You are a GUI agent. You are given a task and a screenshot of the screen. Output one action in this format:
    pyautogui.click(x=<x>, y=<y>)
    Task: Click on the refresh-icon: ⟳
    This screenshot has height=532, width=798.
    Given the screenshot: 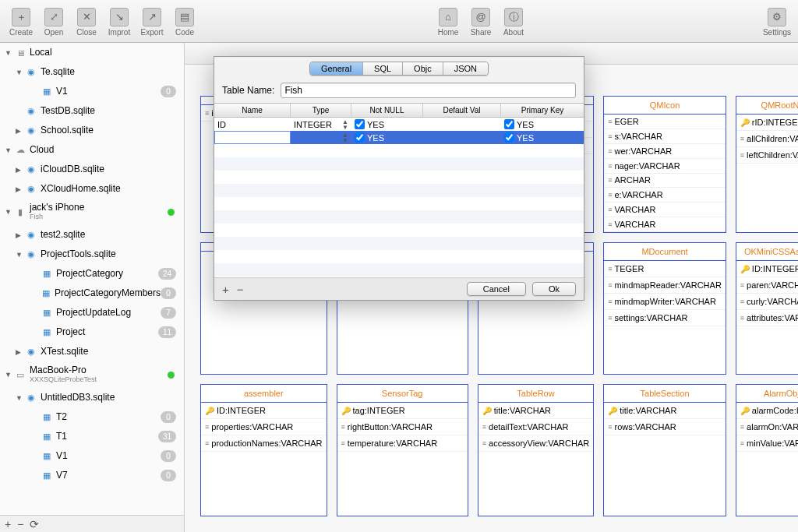 What is the action you would take?
    pyautogui.click(x=34, y=524)
    